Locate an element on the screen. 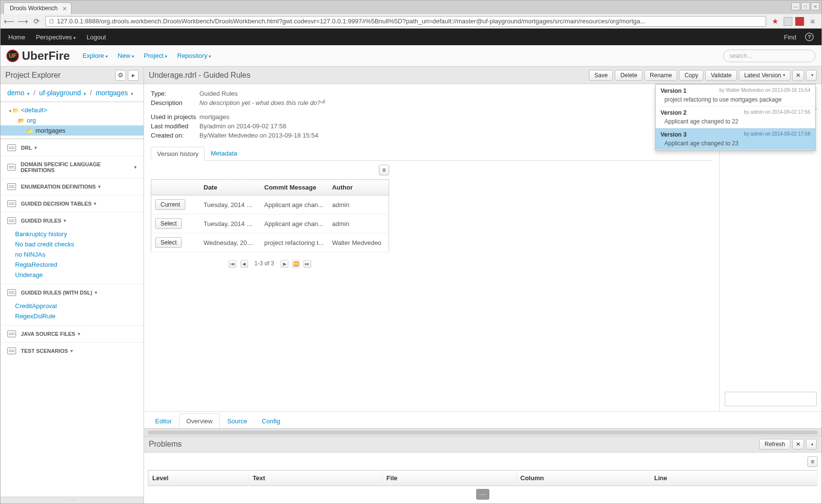 The width and height of the screenshot is (822, 504). version-item: Version 3by admin on 2014-09-02 17:58 Ap… is located at coordinates (735, 139).